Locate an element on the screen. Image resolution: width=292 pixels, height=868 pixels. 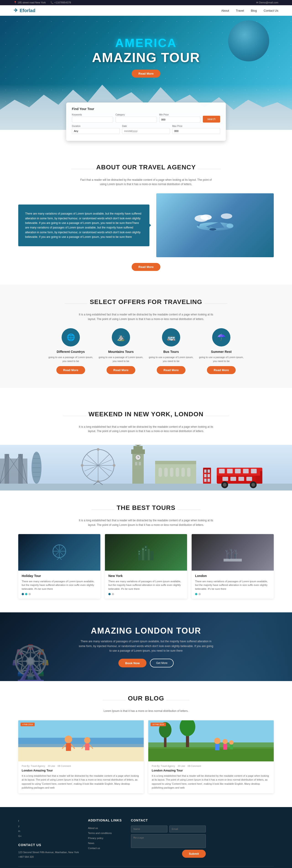
footer-col-form: CONTACT Submit is located at coordinates (168, 839).